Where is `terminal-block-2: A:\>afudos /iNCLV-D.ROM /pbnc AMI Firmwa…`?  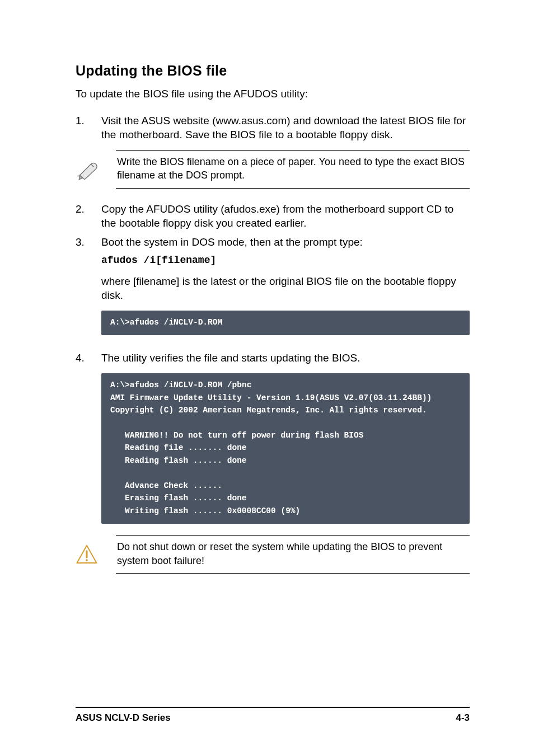 terminal-block-2: A:\>afudos /iNCLV-D.ROM /pbnc AMI Firmwa… is located at coordinates (285, 449).